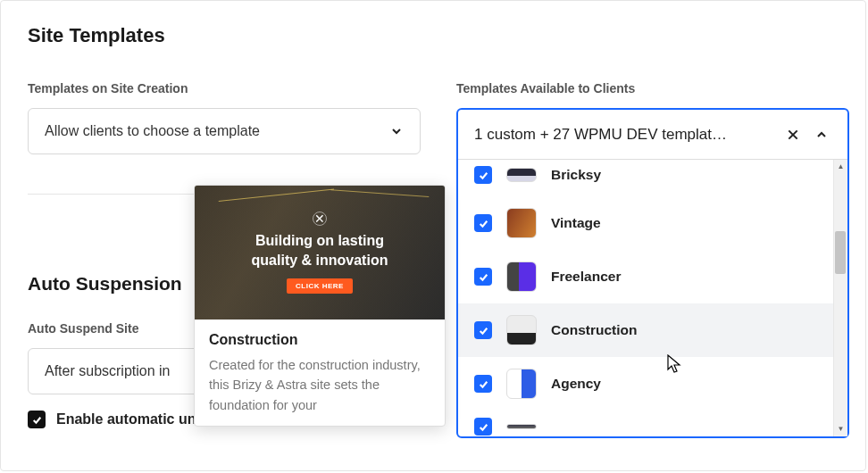 The width and height of the screenshot is (868, 473). What do you see at coordinates (396, 131) in the screenshot?
I see `chevron-down-icon` at bounding box center [396, 131].